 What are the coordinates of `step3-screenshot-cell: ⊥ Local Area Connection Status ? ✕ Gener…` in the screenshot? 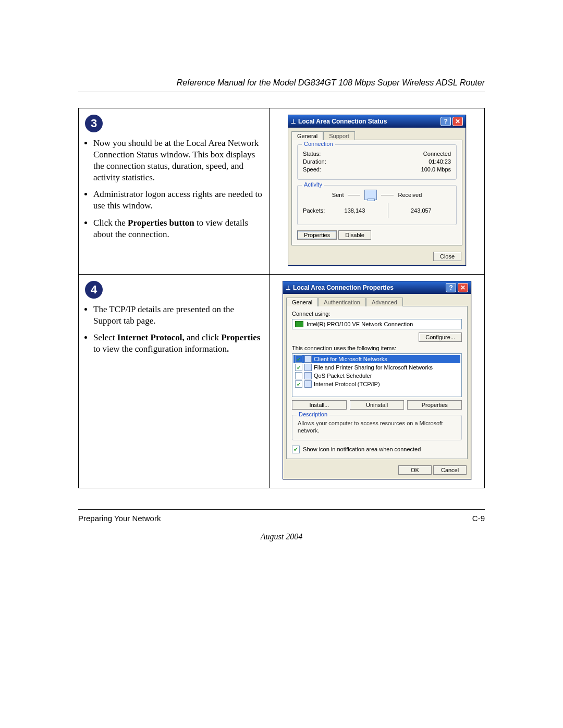 It's located at (377, 192).